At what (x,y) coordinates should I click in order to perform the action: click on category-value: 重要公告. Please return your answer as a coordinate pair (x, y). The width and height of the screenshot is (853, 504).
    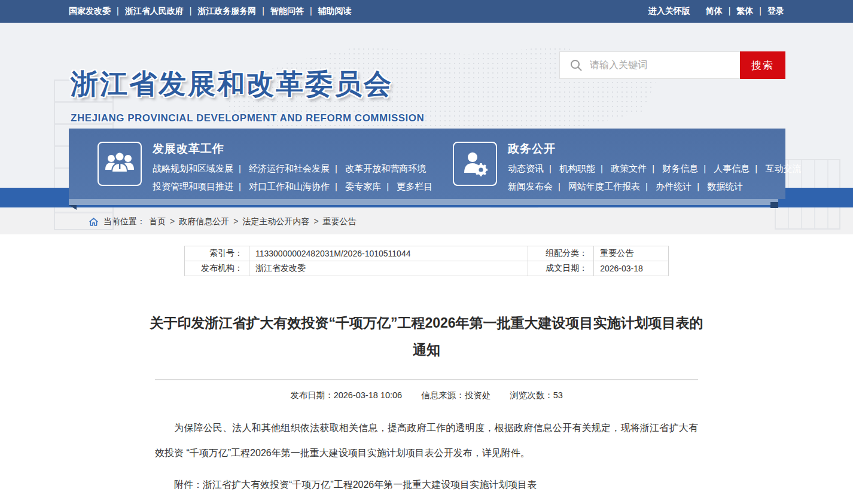
    Looking at the image, I should click on (632, 253).